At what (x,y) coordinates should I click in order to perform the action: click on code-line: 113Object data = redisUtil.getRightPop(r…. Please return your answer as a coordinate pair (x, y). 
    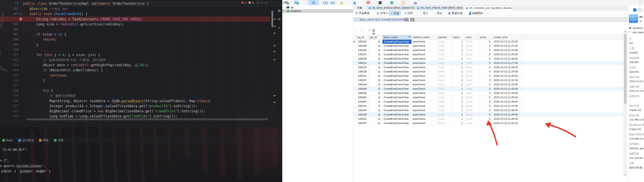
    Looking at the image, I should click on (141, 65).